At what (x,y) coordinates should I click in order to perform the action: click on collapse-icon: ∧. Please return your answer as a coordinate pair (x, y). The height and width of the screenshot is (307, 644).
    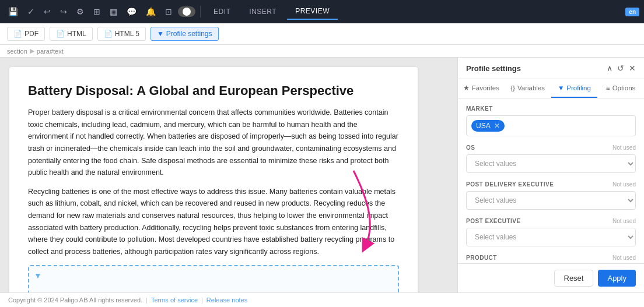
    Looking at the image, I should click on (610, 68).